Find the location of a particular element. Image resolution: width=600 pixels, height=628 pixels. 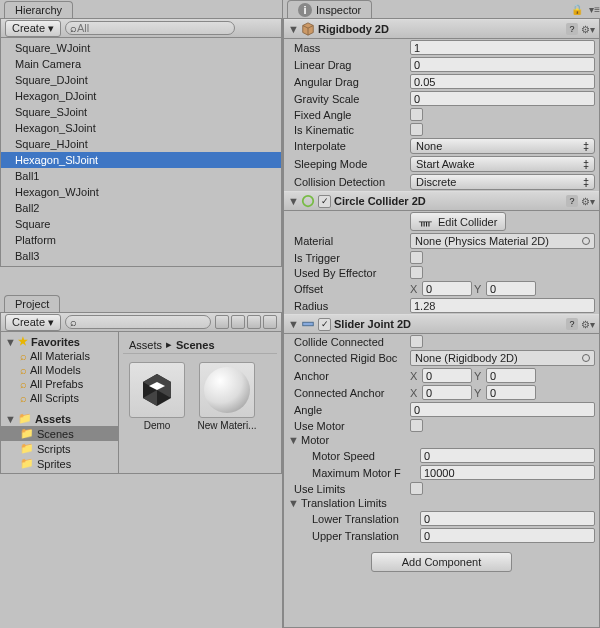

linear-drag-input is located at coordinates (502, 64).